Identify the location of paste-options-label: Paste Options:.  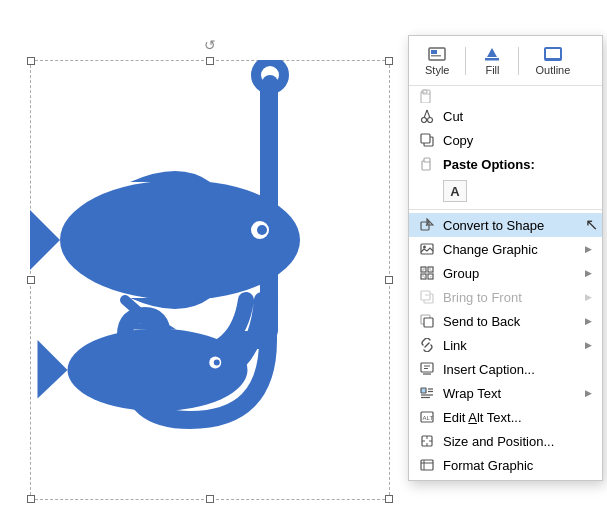
(518, 164).